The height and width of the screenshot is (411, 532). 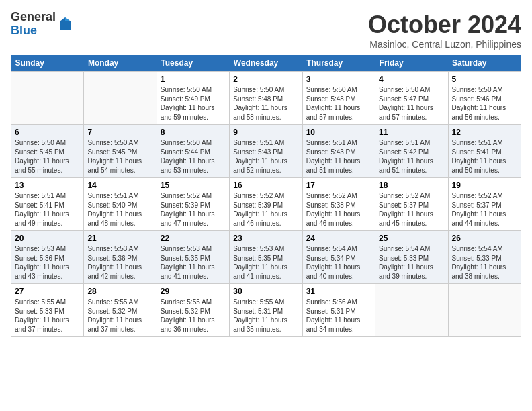 What do you see at coordinates (266, 30) in the screenshot?
I see `page-header: General Blue October 2024 Masinloc, Cent…` at bounding box center [266, 30].